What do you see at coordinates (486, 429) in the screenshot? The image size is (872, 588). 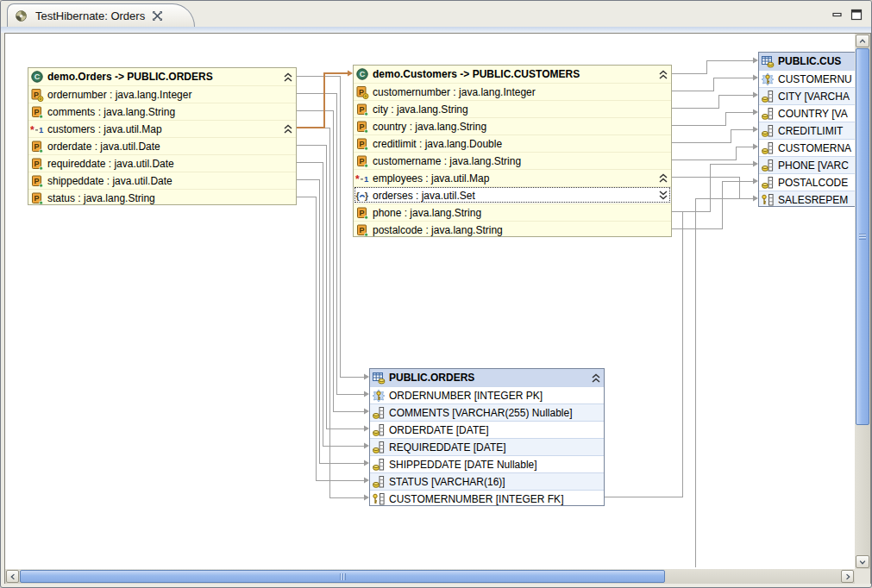 I see `row-orderdate-col: ORDERDATE [DATE]` at bounding box center [486, 429].